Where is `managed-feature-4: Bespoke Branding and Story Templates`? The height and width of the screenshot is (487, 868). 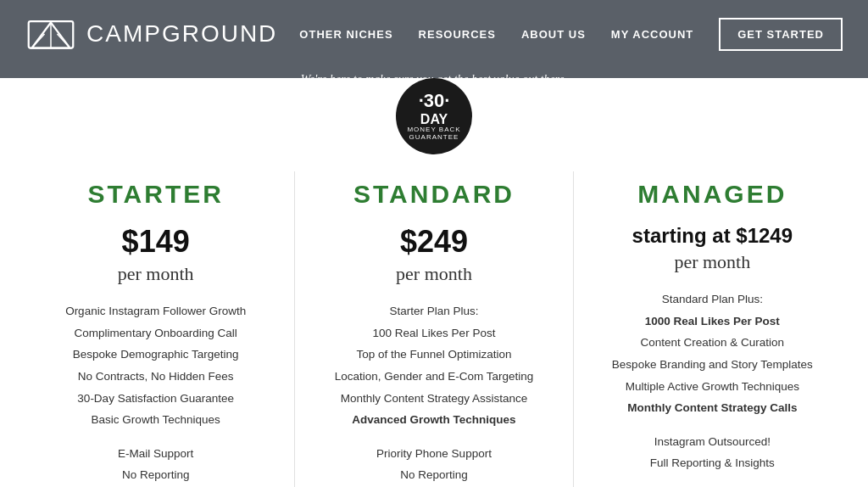 managed-feature-4: Bespoke Branding and Story Templates is located at coordinates (712, 365).